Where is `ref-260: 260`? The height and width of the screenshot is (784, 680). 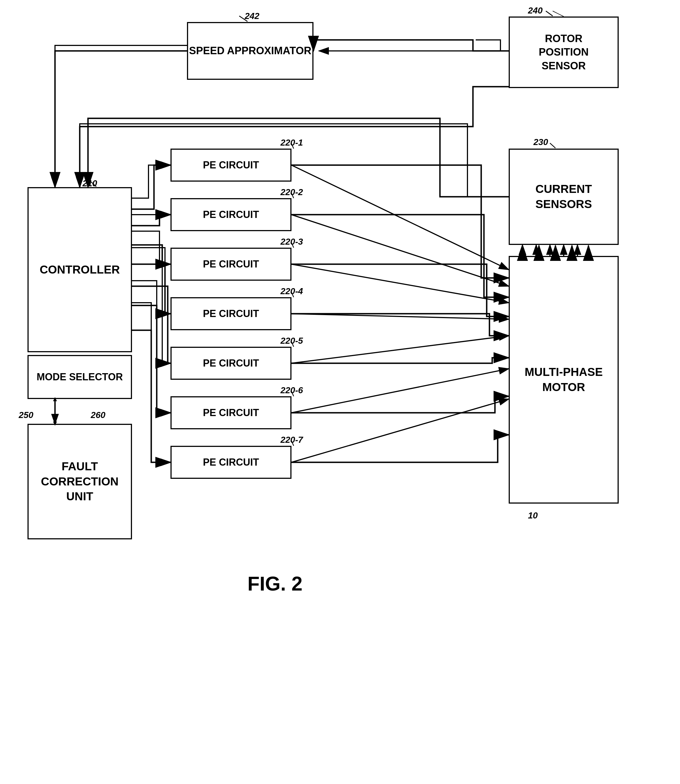 ref-260: 260 is located at coordinates (98, 415).